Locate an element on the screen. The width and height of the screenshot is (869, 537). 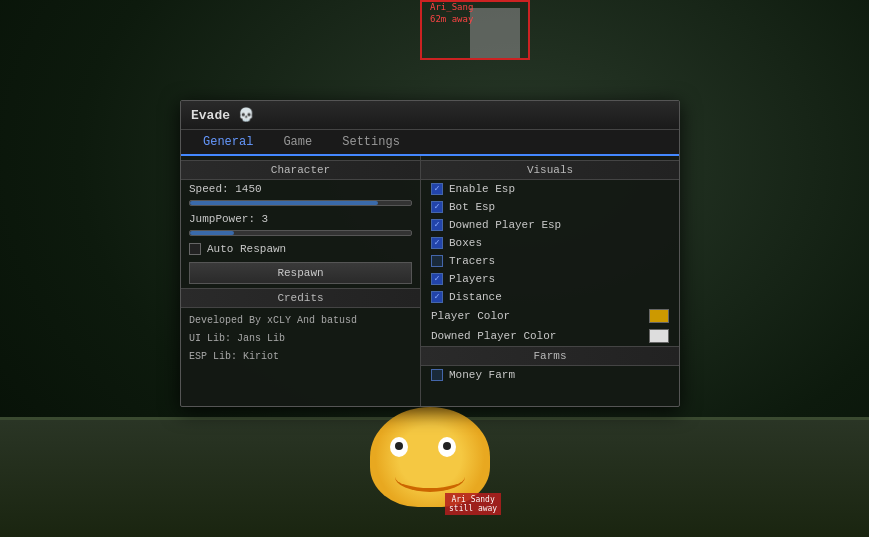
character-eyes is located at coordinates (423, 447).